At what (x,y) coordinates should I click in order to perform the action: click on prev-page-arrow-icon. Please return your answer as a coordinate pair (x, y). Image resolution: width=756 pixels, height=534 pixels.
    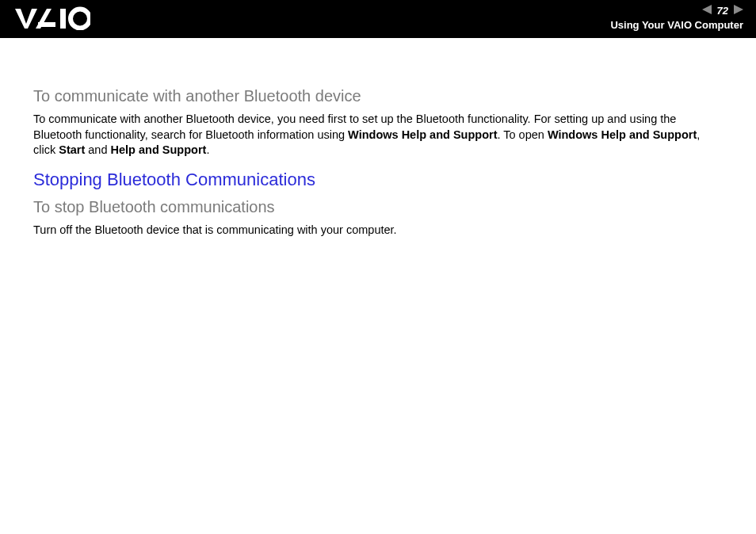
    Looking at the image, I should click on (708, 10).